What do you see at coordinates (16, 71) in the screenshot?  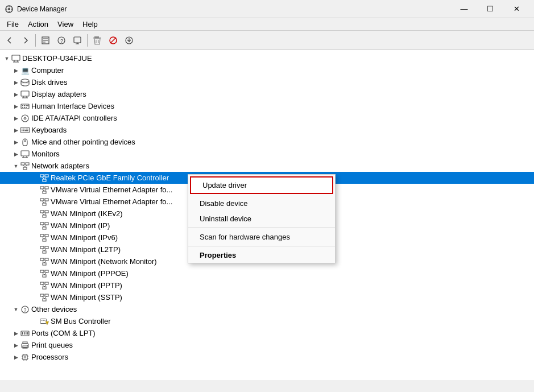 I see `expand-computer: ▶` at bounding box center [16, 71].